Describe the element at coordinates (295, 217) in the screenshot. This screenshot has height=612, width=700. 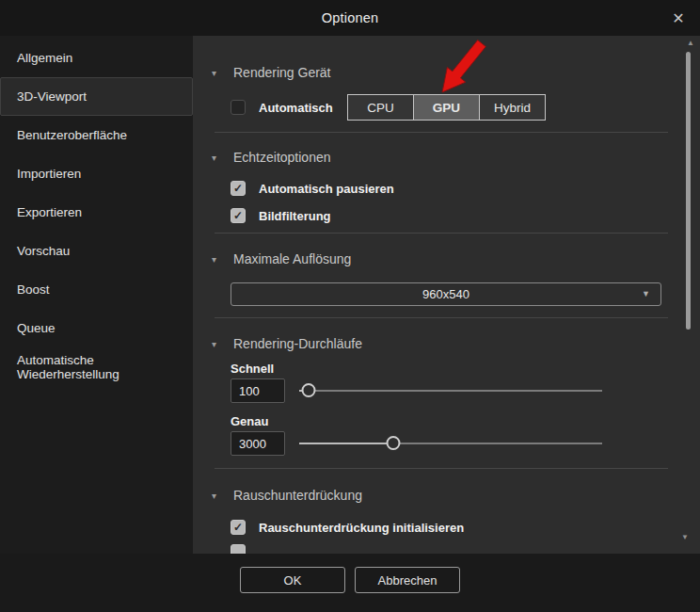
I see `option-label: Bildfilterung` at that location.